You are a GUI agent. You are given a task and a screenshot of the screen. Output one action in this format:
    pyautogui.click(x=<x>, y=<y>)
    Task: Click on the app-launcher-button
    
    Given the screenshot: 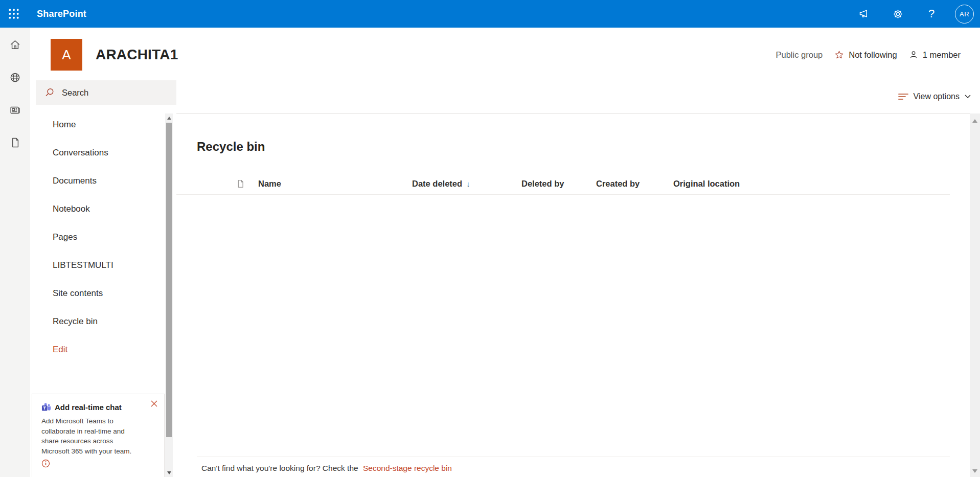 What is the action you would take?
    pyautogui.click(x=14, y=14)
    